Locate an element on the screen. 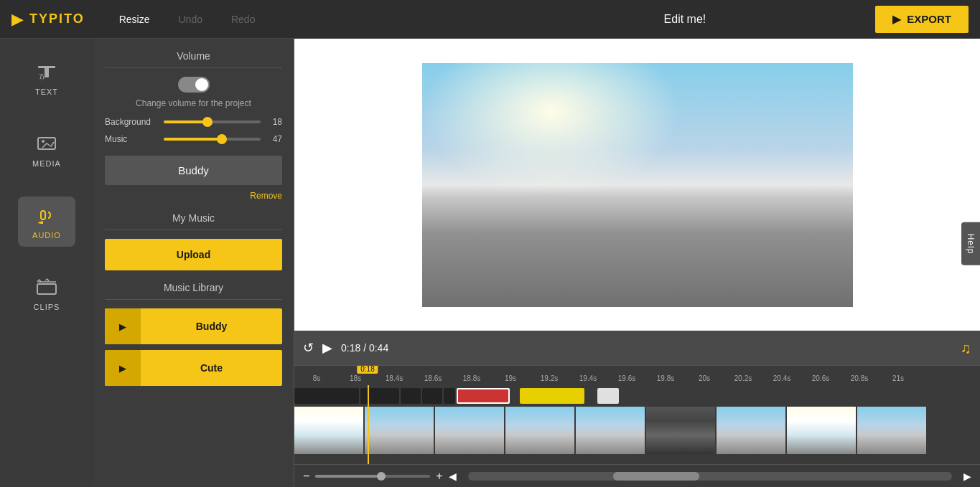 The image size is (980, 487). ruler-label-20: 20s is located at coordinates (704, 379).